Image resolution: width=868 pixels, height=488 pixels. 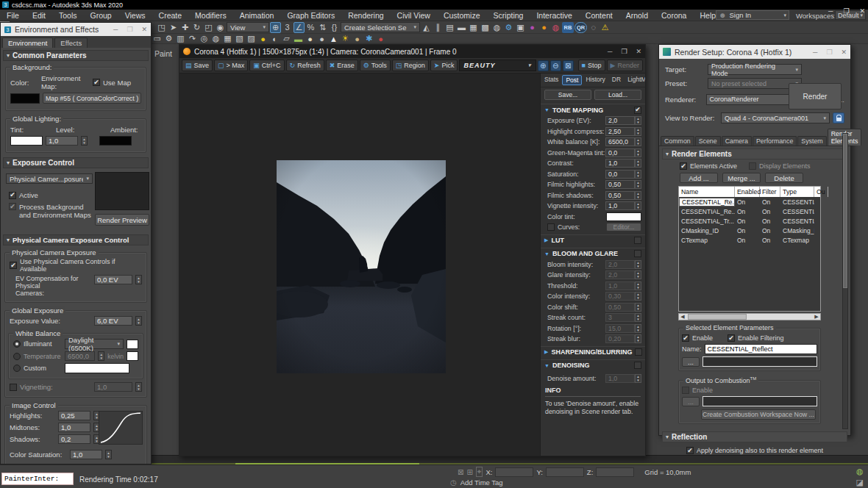 I want to click on lock-toggle-icon: ⊞, so click(x=469, y=472).